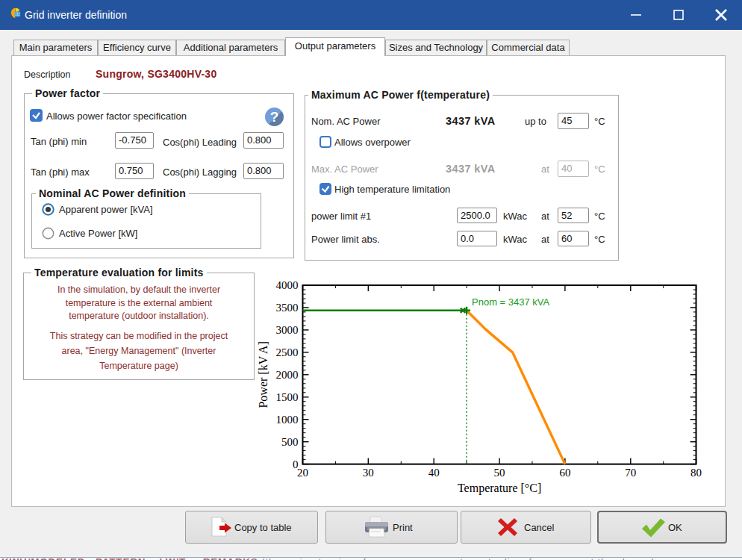 The height and width of the screenshot is (560, 742). Describe the element at coordinates (263, 375) in the screenshot. I see `svg-text: Power [kV A]` at that location.